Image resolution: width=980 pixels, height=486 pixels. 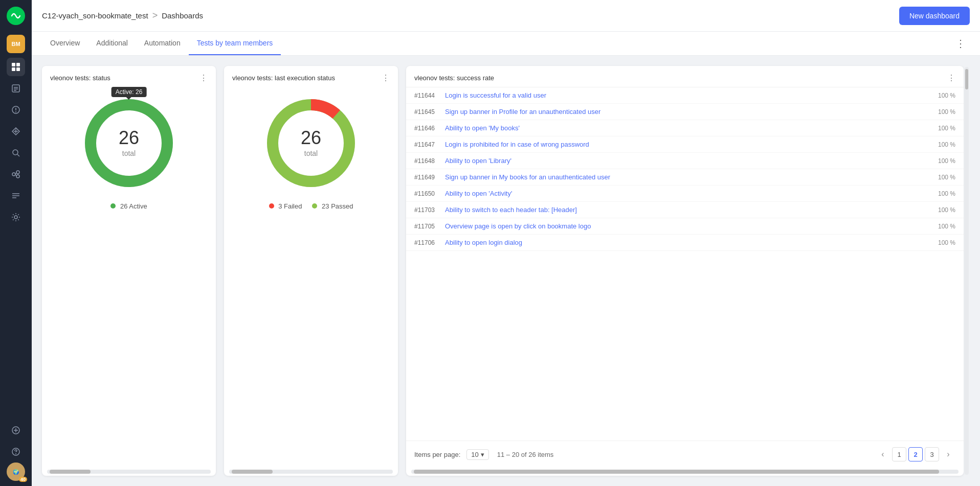 What do you see at coordinates (685, 128) in the screenshot?
I see `row-title: Ability to open 'My books'` at bounding box center [685, 128].